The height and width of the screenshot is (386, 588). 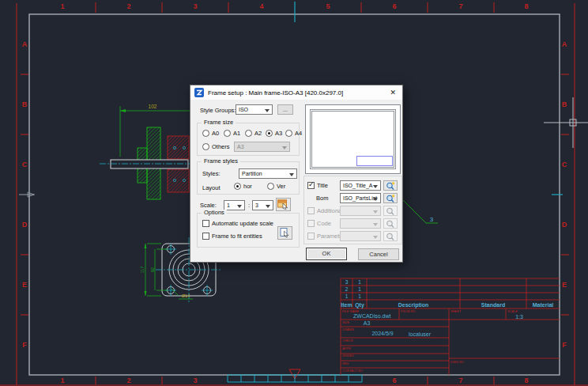 I want to click on ruler-top-8: 8, so click(x=526, y=6).